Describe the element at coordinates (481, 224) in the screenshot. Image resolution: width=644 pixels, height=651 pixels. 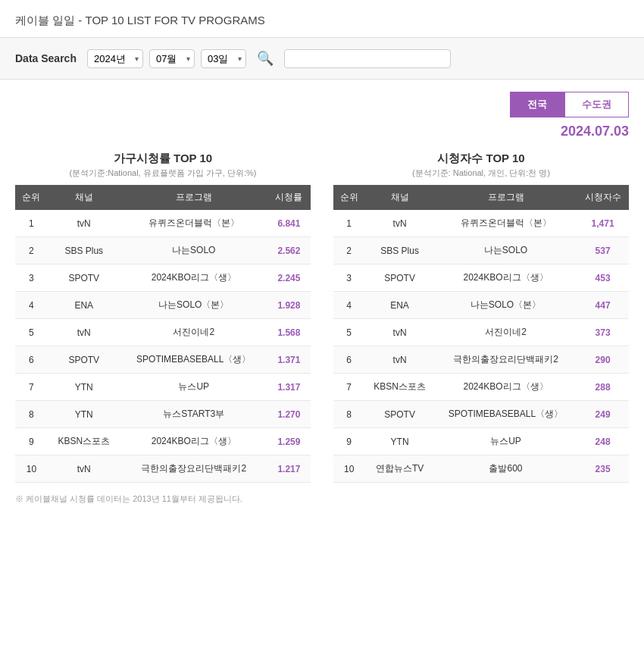
I see `table-row: 1 tvN 유퀴즈온더블럭〈본〉 1,471` at that location.